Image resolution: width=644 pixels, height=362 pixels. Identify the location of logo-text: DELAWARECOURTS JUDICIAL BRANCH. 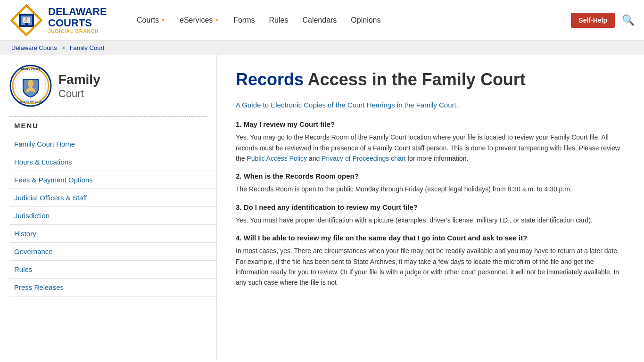
(77, 20).